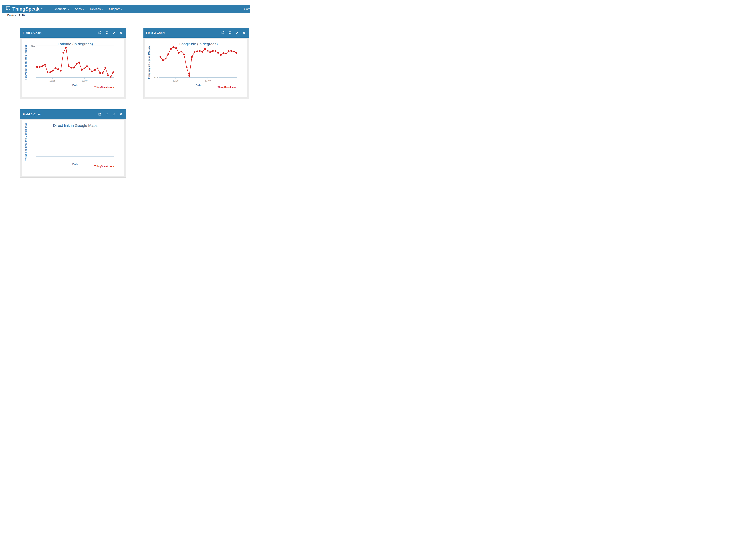  Describe the element at coordinates (80, 9) in the screenshot. I see `nav-item-apps: Apps` at that location.